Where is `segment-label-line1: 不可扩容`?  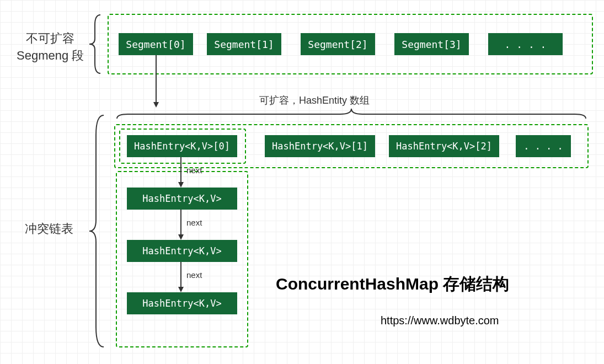 segment-label-line1: 不可扩容 is located at coordinates (50, 39).